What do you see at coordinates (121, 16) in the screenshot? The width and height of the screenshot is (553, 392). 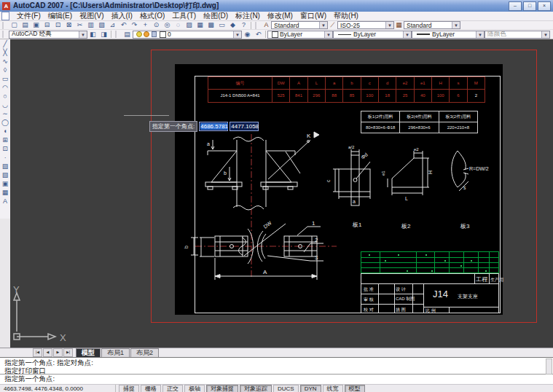 I see `menu-insert: 插入(I)` at bounding box center [121, 16].